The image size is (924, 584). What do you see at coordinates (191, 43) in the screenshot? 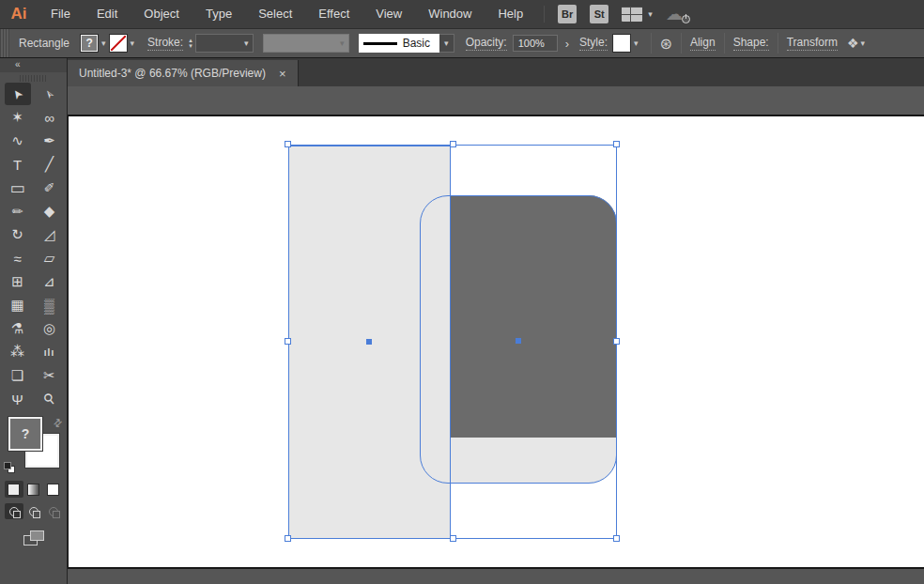
I see `stroke-weight-stepper: ▴ ▾` at bounding box center [191, 43].